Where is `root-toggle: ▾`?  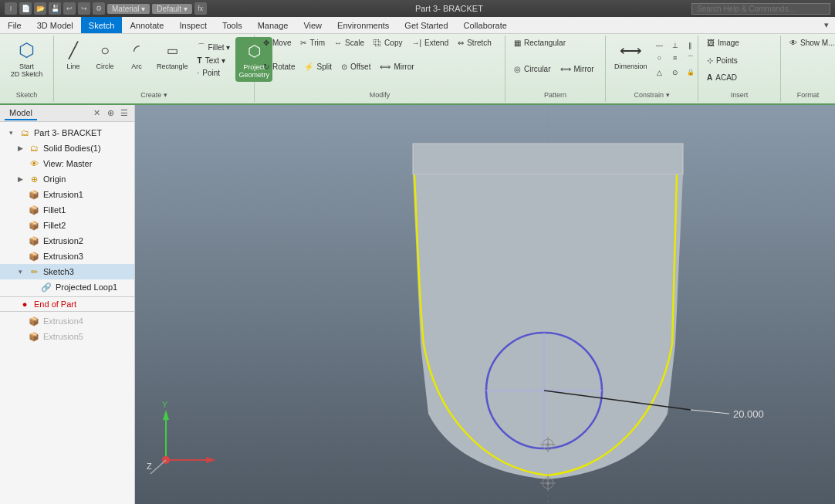 root-toggle: ▾ is located at coordinates (11, 133).